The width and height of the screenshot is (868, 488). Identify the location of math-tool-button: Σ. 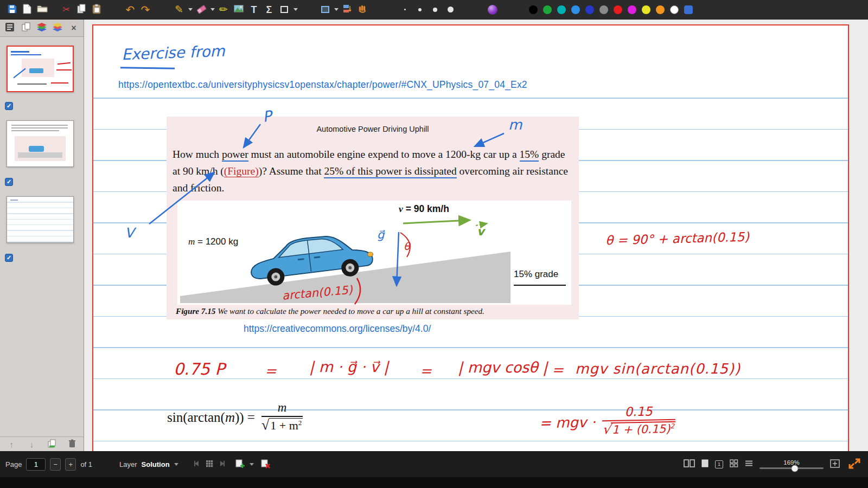
(269, 10).